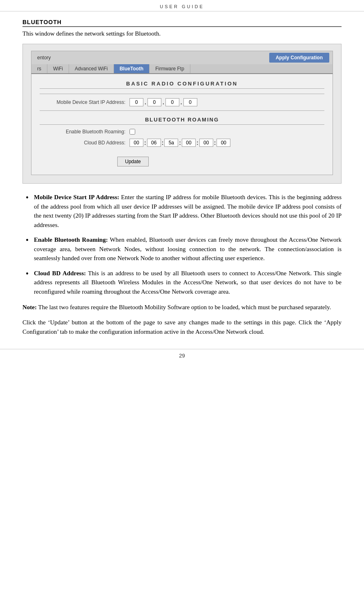 Image resolution: width=364 pixels, height=589 pixels. I want to click on page-number: 29, so click(182, 356).